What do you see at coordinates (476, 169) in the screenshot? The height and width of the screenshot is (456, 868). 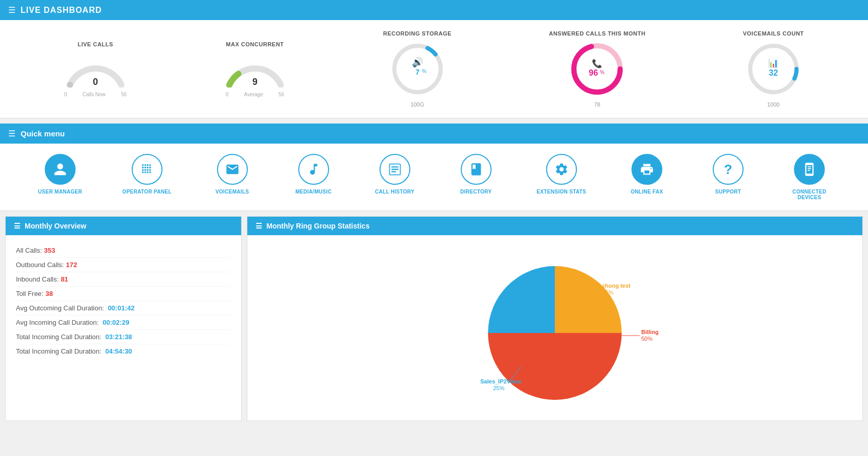 I see `directory-icon` at bounding box center [476, 169].